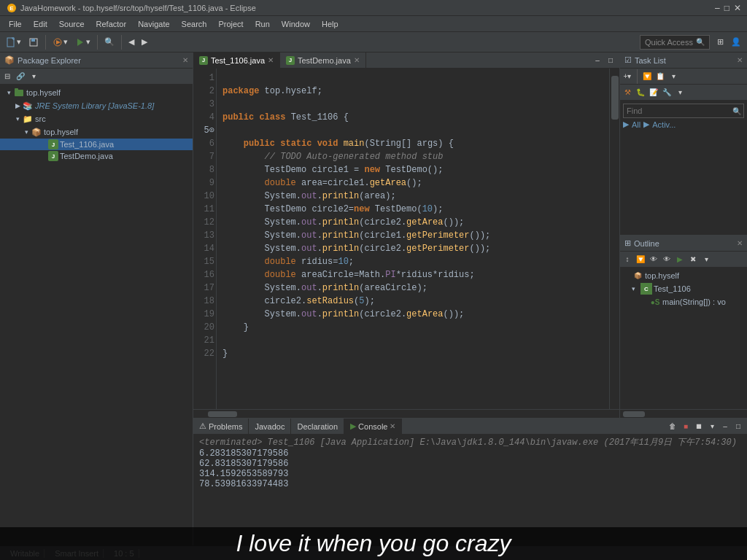  I want to click on outline-class-arrow: ▾, so click(636, 289).